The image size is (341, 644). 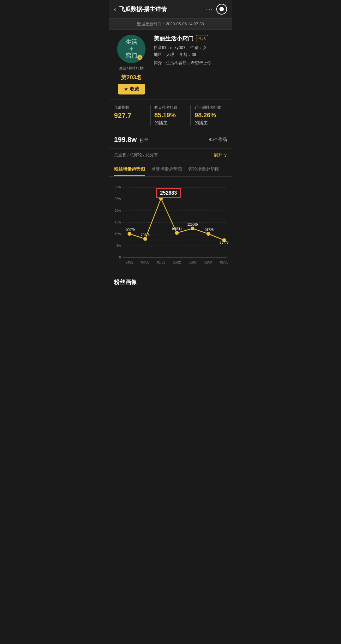 What do you see at coordinates (161, 262) in the screenshot?
I see `svg-text: 05/01` at bounding box center [161, 262].